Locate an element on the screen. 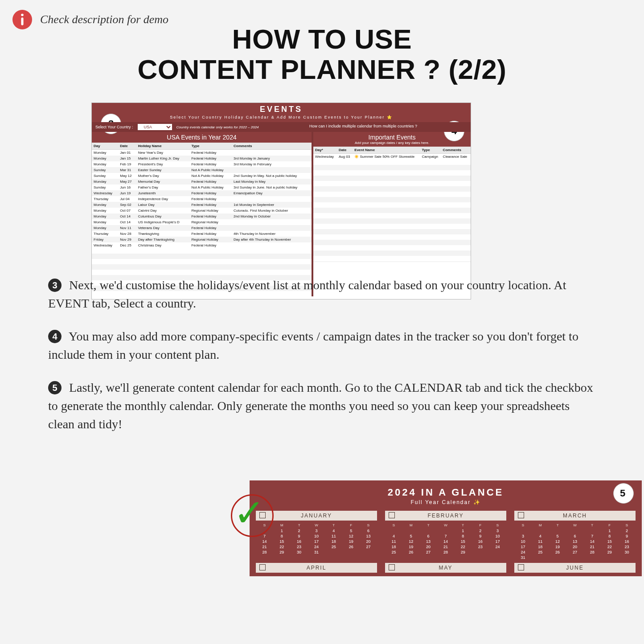 Image resolution: width=644 pixels, height=644 pixels. table-row: MondayOct 14US Indigenous People's DRegi… is located at coordinates (201, 222).